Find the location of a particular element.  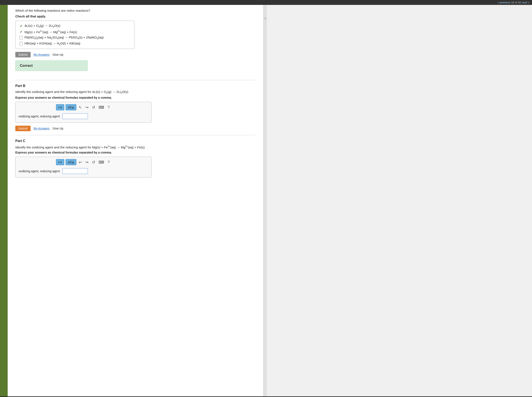

option-row-4: HBr(aq) + KOH(aq) → H2O(l) + KBr(aq) is located at coordinates (75, 44).